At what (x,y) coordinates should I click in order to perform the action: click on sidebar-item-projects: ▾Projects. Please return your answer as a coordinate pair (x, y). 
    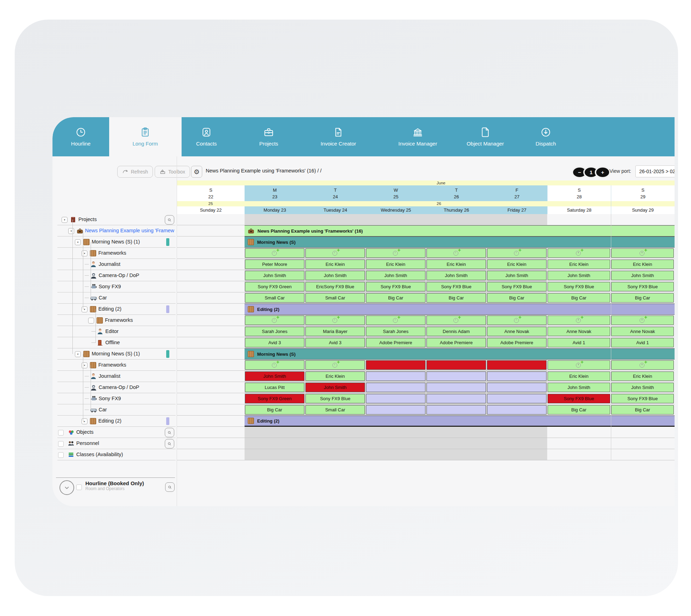
    Looking at the image, I should click on (117, 220).